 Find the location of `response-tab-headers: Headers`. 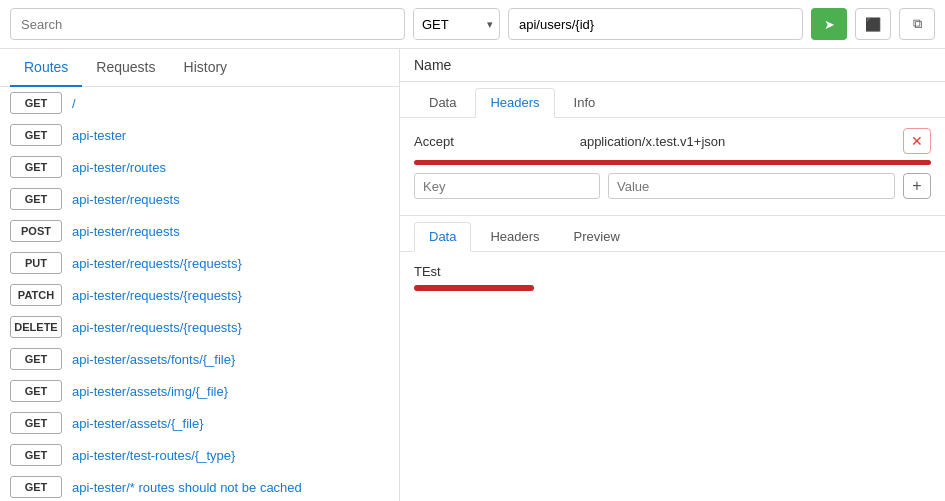

response-tab-headers: Headers is located at coordinates (514, 236).